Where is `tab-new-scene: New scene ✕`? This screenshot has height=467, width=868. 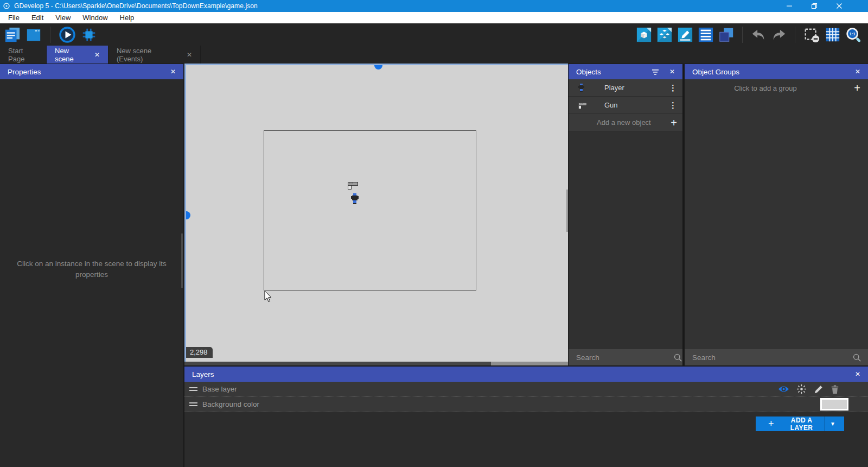
tab-new-scene: New scene ✕ is located at coordinates (78, 54).